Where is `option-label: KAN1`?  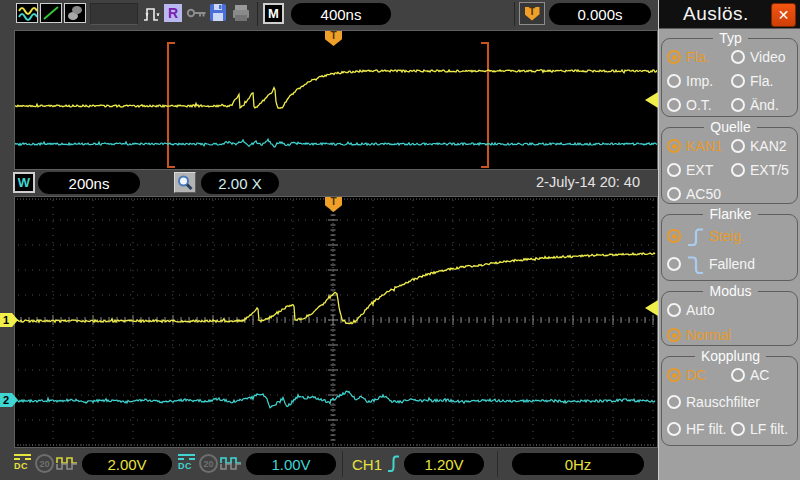 option-label: KAN1 is located at coordinates (704, 146).